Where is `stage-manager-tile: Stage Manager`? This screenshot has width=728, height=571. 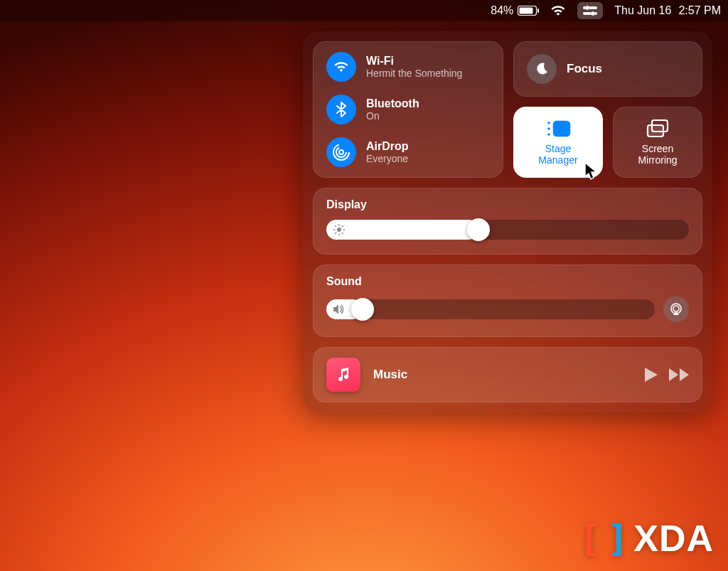 stage-manager-tile: Stage Manager is located at coordinates (558, 142).